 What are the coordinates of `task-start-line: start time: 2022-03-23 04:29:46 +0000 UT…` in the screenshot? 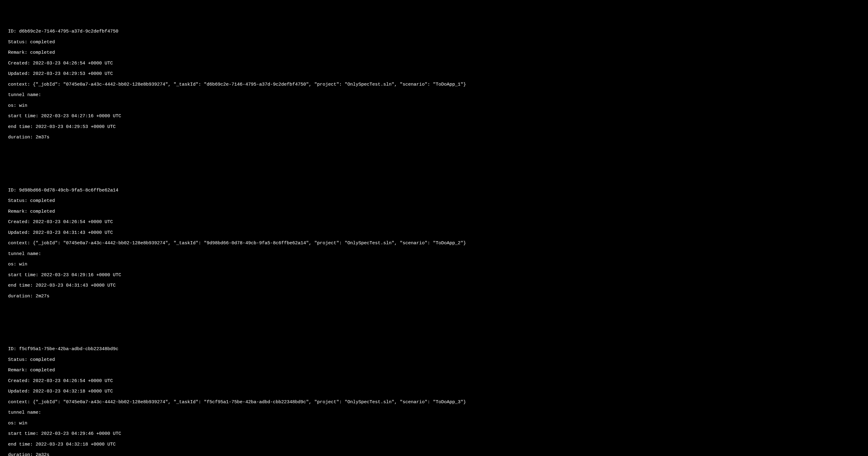 It's located at (435, 434).